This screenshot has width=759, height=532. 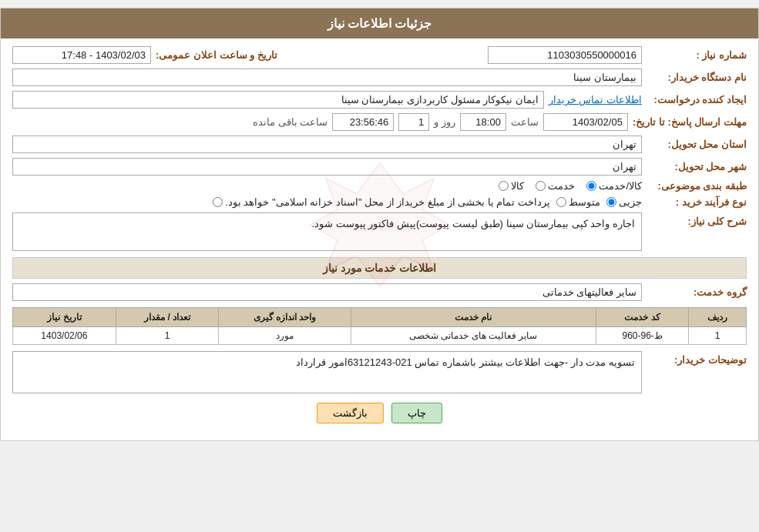 I want to click on cell-unit: مورد, so click(x=285, y=336).